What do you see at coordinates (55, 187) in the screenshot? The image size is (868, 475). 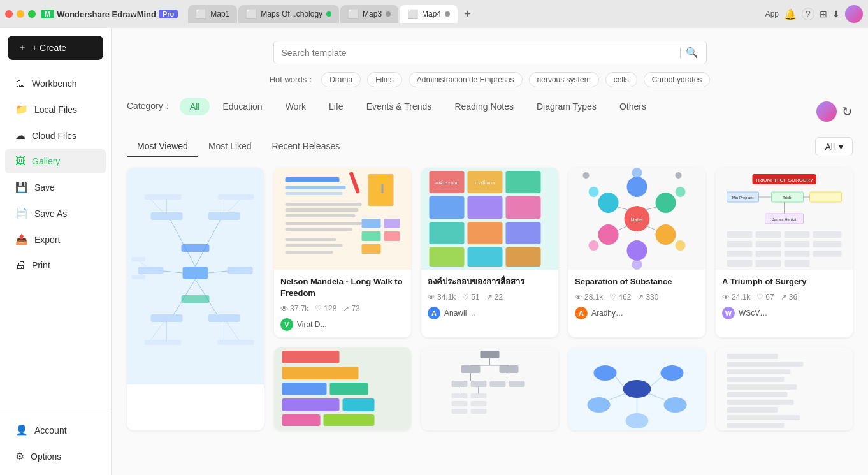 I see `sidebar-item-save: 💾 Save` at bounding box center [55, 187].